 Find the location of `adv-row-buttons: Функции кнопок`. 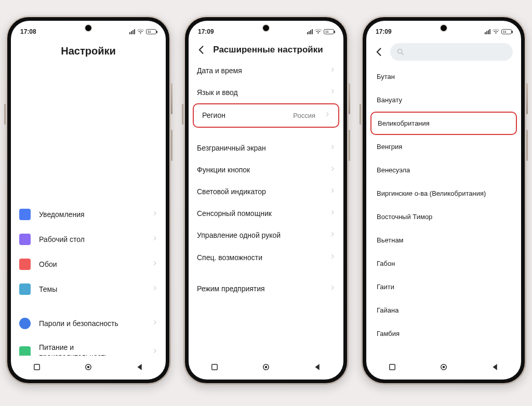

adv-row-buttons: Функции кнопок is located at coordinates (266, 170).